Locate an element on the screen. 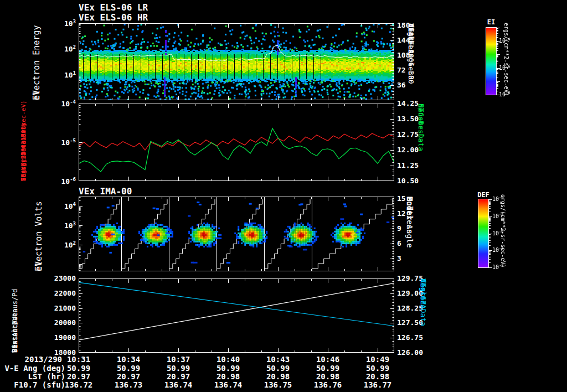 The height and width of the screenshot is (392, 567). vlabel-line: Unitless is located at coordinates (410, 215).